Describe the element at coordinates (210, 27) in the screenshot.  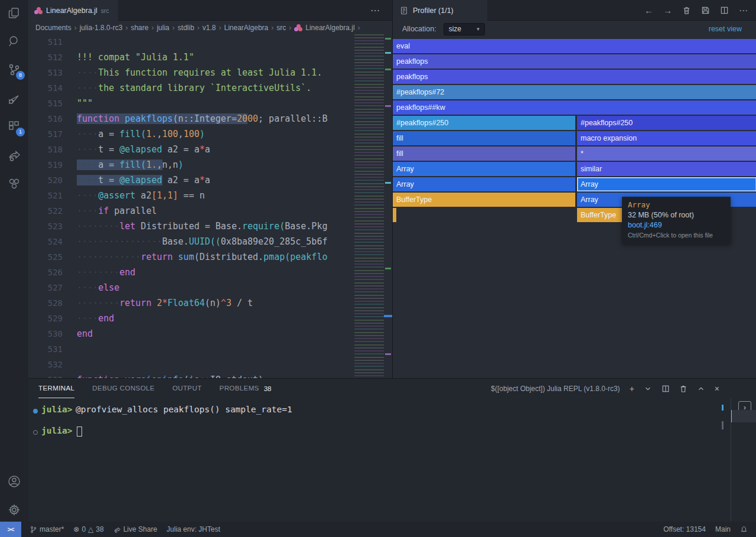
I see `breadcrumb: Documents›julia-1.8.0-rc3›share›julia›st…` at that location.